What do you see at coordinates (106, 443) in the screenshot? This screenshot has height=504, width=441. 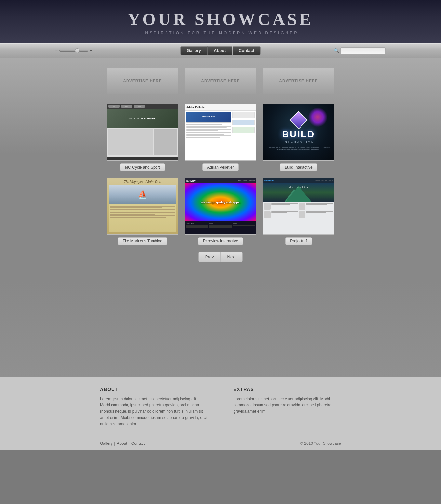 I see `footer-gallery-link: Gallery` at bounding box center [106, 443].